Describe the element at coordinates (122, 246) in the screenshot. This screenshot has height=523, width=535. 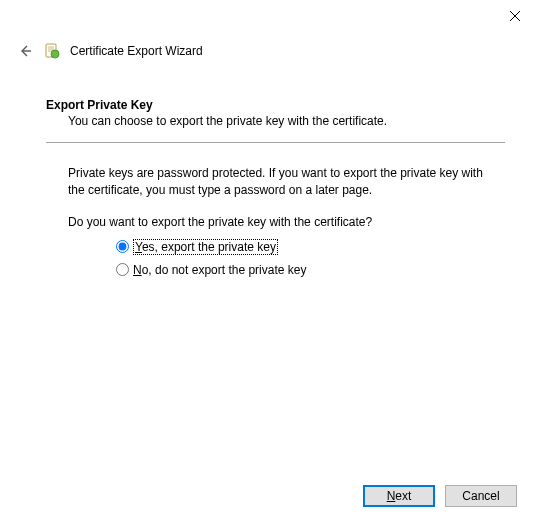
I see `radio-input-yes` at that location.